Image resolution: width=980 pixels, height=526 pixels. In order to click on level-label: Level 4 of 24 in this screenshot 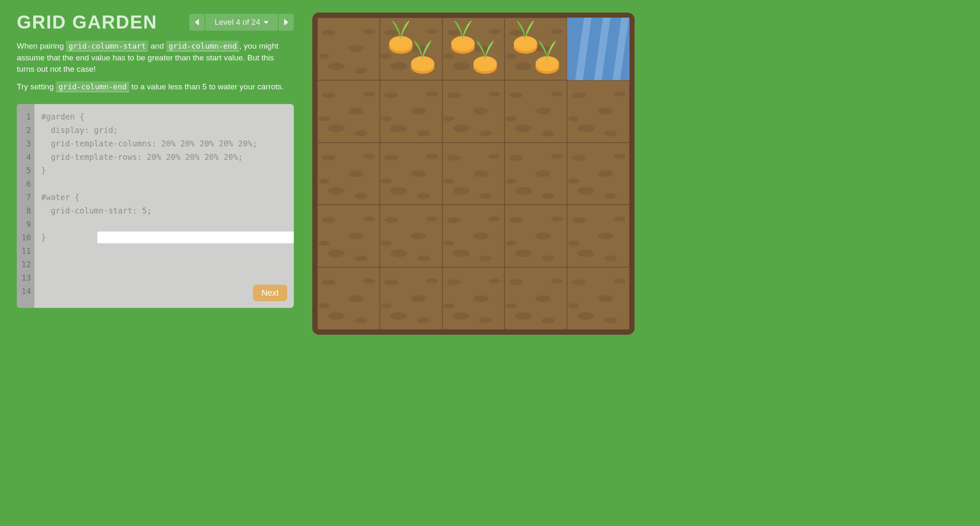, I will do `click(238, 22)`.